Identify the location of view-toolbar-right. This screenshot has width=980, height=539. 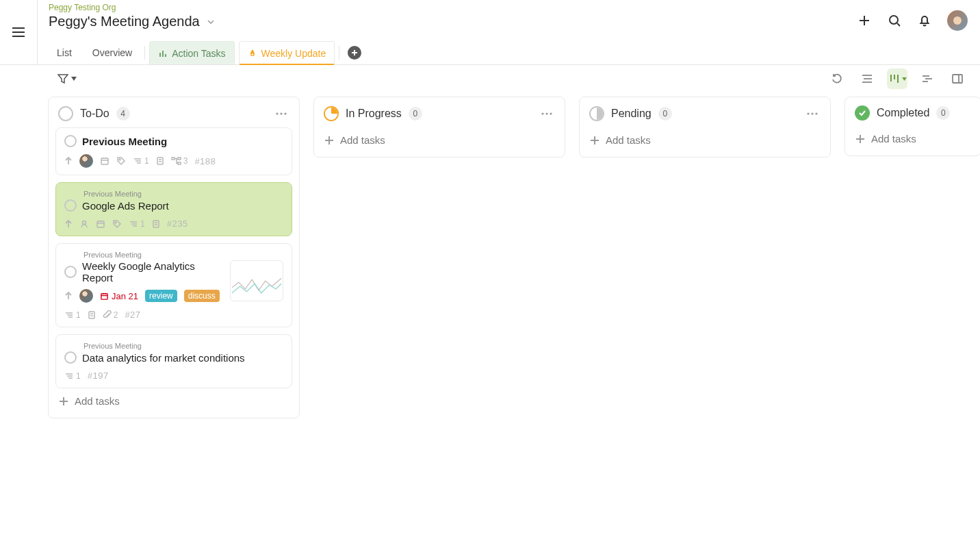
(897, 79).